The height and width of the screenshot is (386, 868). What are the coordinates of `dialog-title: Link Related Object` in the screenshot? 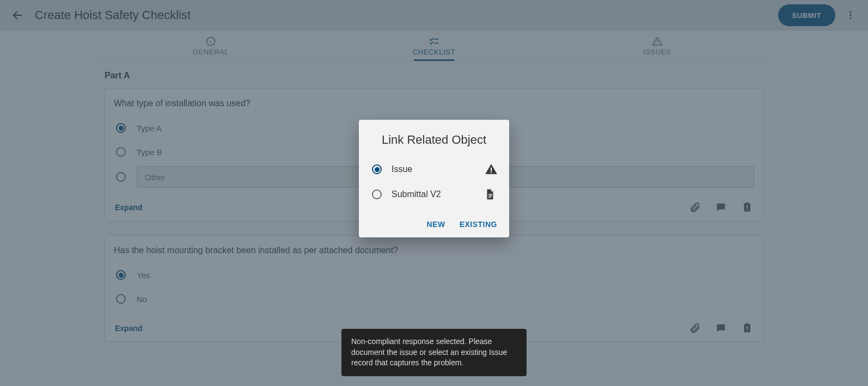 It's located at (434, 140).